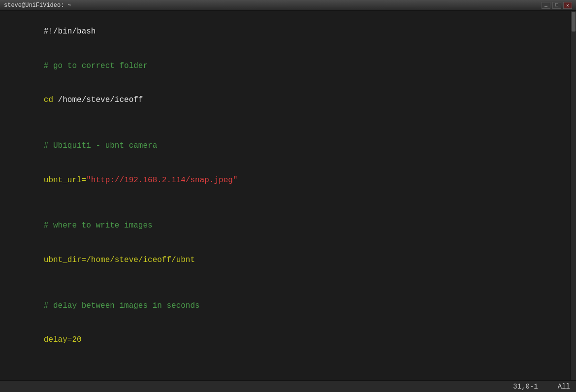 The image size is (576, 392). I want to click on line-14: # the loop, so click(285, 374).